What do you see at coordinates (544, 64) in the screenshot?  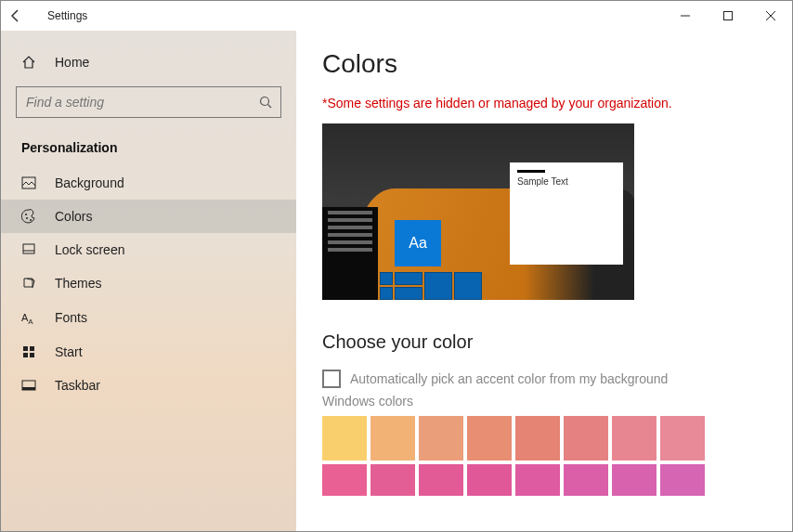 I see `page-heading: Colors` at bounding box center [544, 64].